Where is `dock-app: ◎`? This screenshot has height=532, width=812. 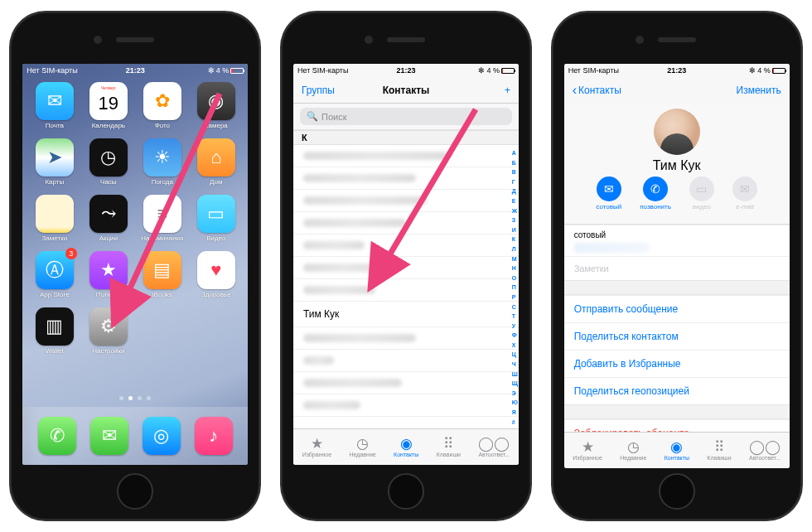 dock-app: ◎ is located at coordinates (162, 436).